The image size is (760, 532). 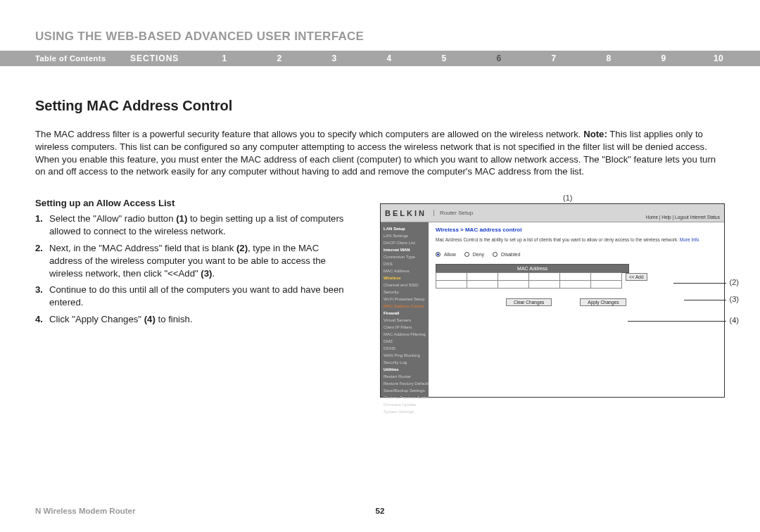 What do you see at coordinates (190, 225) in the screenshot?
I see `step-1: 1. Select the "Allow" radio button (1) t…` at bounding box center [190, 225].